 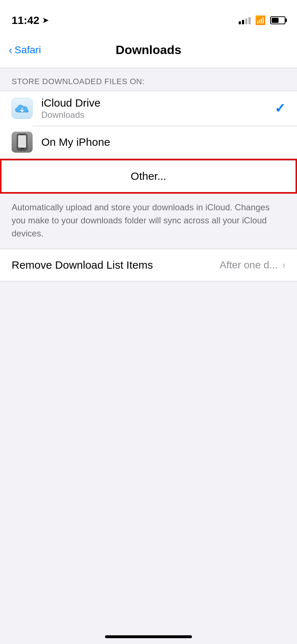 I want to click on other-button-label: Other..., so click(x=148, y=176).